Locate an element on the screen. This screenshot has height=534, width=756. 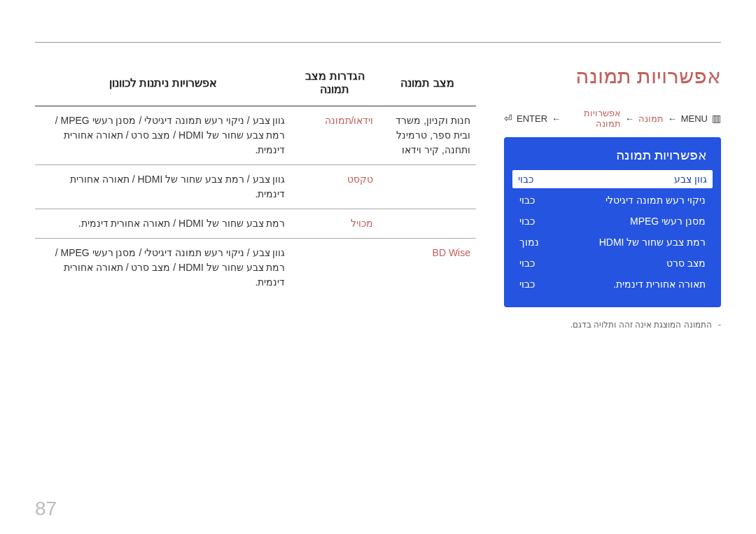
table-header-adjustable: אפשרויות ניתנות לכוונון is located at coordinates (162, 85).